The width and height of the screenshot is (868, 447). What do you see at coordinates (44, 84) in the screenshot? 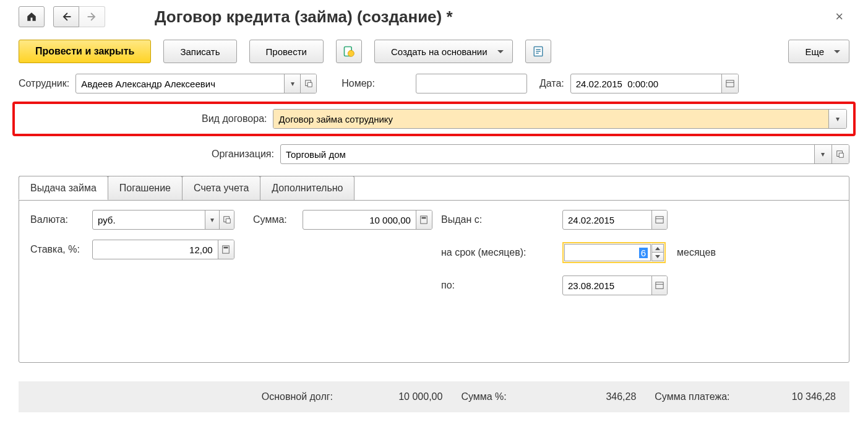
I see `employee-label: Сотрудник:` at bounding box center [44, 84].